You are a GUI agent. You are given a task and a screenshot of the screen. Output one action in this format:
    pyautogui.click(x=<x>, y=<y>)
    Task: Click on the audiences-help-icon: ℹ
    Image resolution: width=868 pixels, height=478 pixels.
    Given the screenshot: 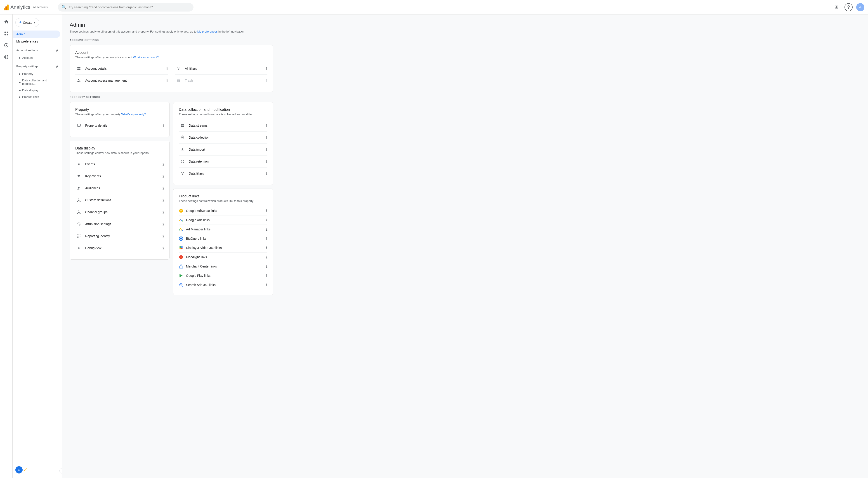 What is the action you would take?
    pyautogui.click(x=163, y=188)
    